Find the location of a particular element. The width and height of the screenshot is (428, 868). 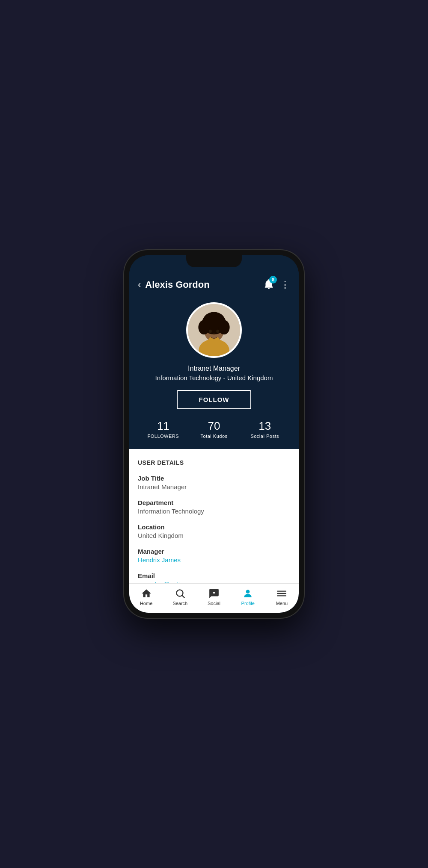

email-field: Email a.gordon@unity.com is located at coordinates (214, 578).